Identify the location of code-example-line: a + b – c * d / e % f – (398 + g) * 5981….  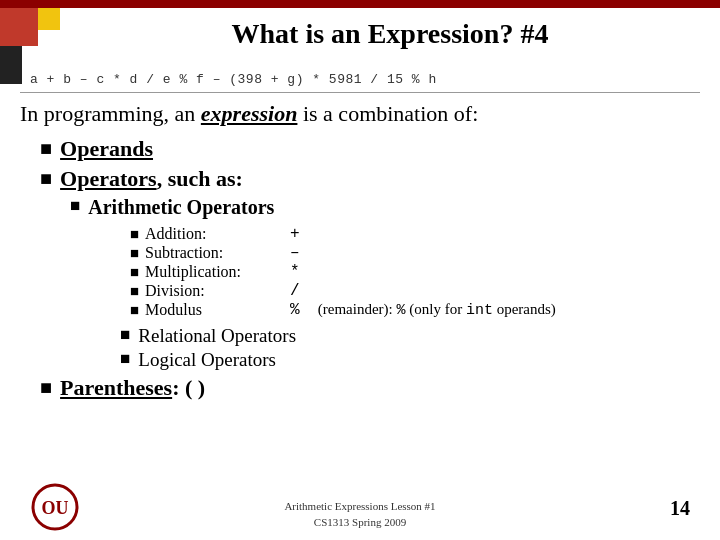
(365, 80).